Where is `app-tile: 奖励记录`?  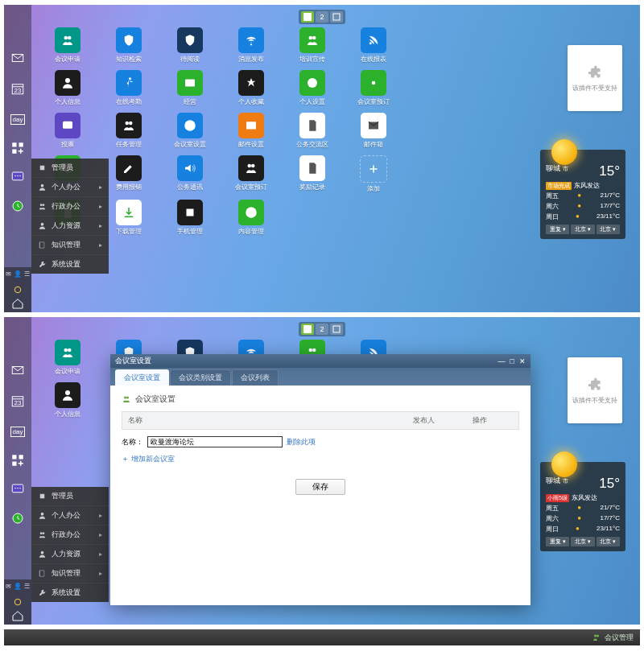
app-tile: 奖励记录 is located at coordinates (312, 174).